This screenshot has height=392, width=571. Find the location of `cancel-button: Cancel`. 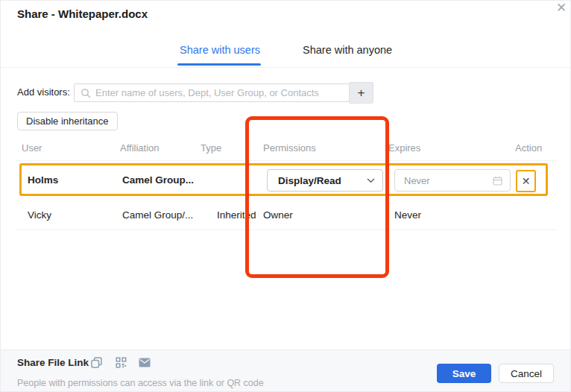

cancel-button: Cancel is located at coordinates (526, 373).